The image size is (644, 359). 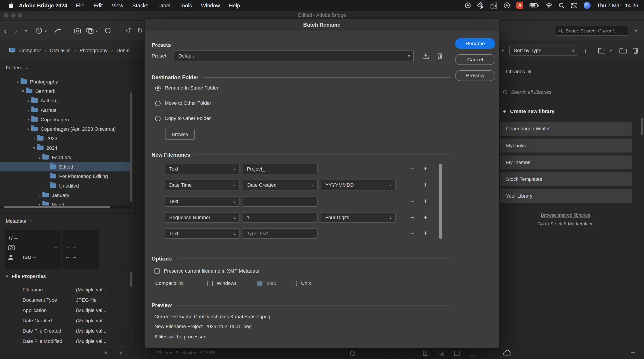 What do you see at coordinates (475, 60) in the screenshot?
I see `cancel-button: Cancel` at bounding box center [475, 60].